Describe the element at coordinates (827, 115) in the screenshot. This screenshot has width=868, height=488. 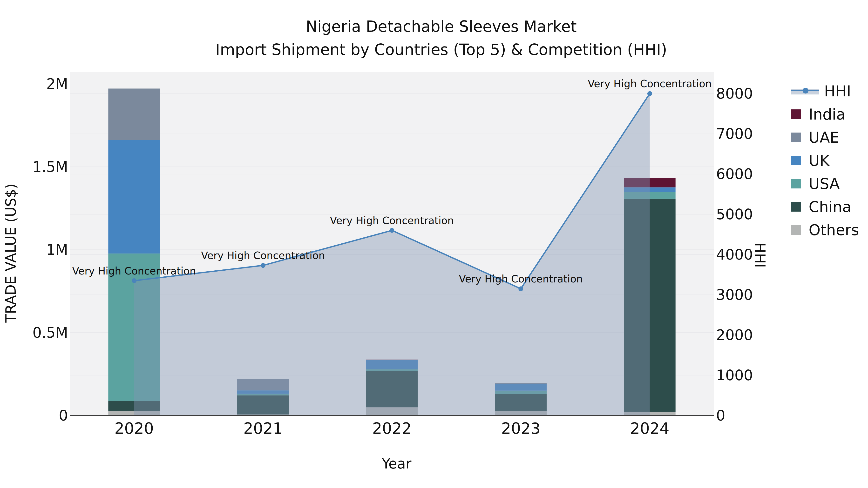
I see `legend-label-india: India` at that location.